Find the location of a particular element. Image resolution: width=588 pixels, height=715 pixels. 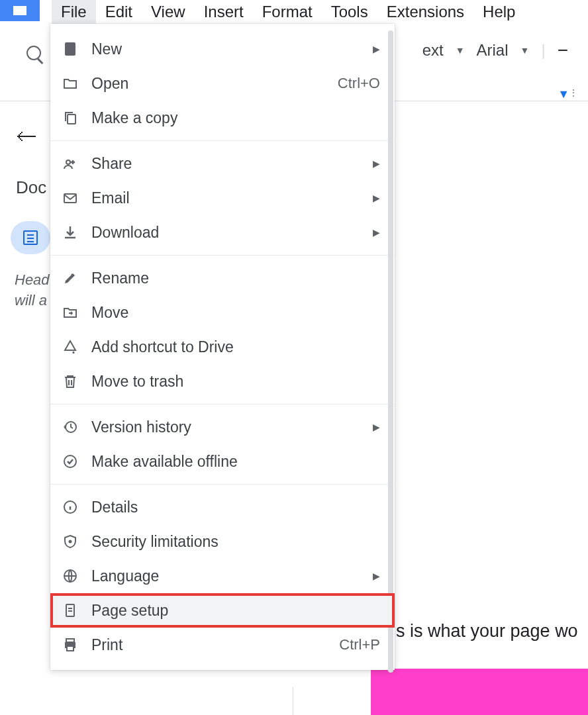

copy-icon is located at coordinates (70, 118).